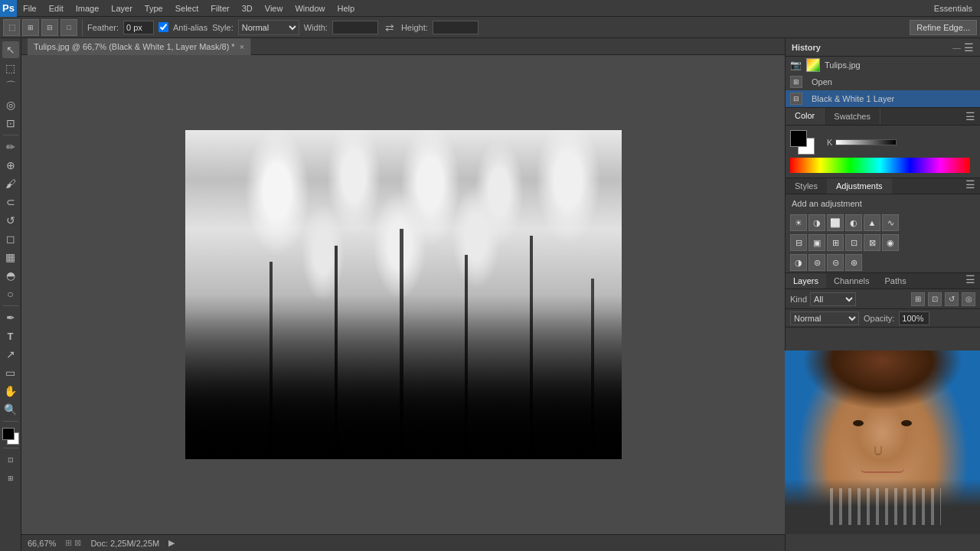 The height and width of the screenshot is (551, 980). What do you see at coordinates (11, 123) in the screenshot?
I see `crop-tool: ⊡` at bounding box center [11, 123].